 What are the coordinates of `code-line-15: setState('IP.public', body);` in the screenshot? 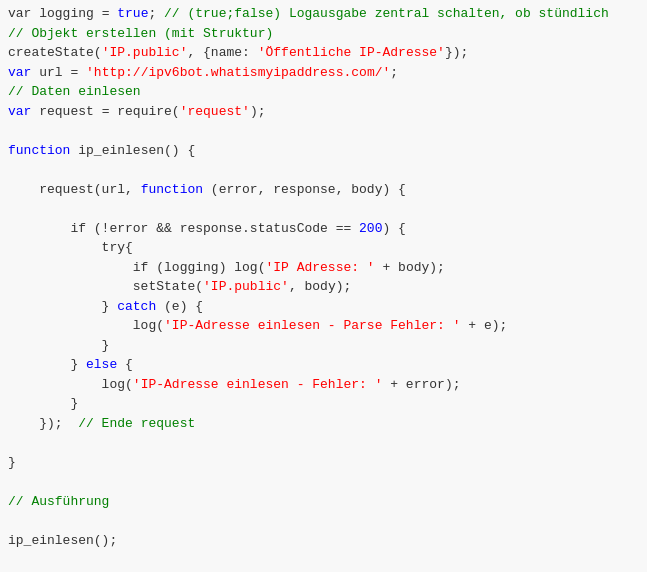 It's located at (324, 287).